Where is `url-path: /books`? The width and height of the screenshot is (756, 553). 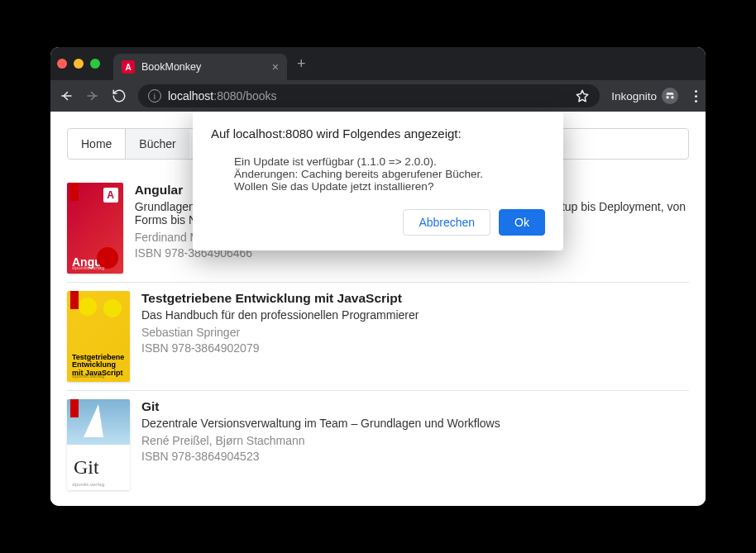
url-path: /books is located at coordinates (260, 96).